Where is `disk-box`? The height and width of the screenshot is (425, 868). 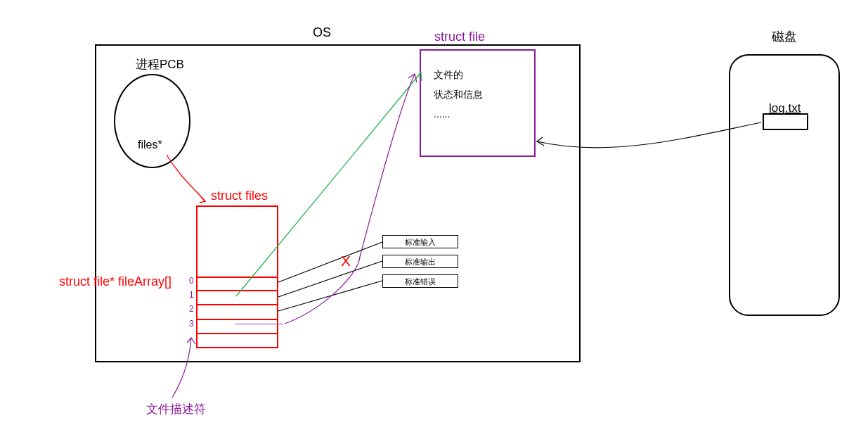
disk-box is located at coordinates (784, 185).